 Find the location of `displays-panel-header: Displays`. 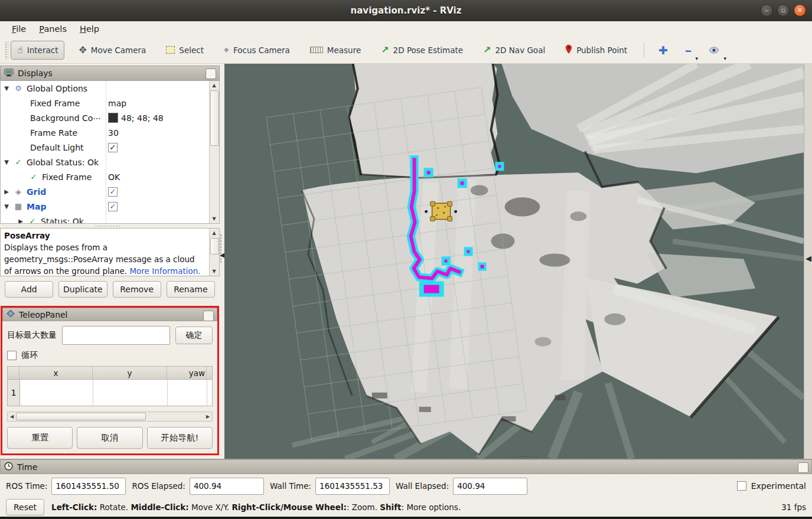

displays-panel-header: Displays is located at coordinates (110, 73).